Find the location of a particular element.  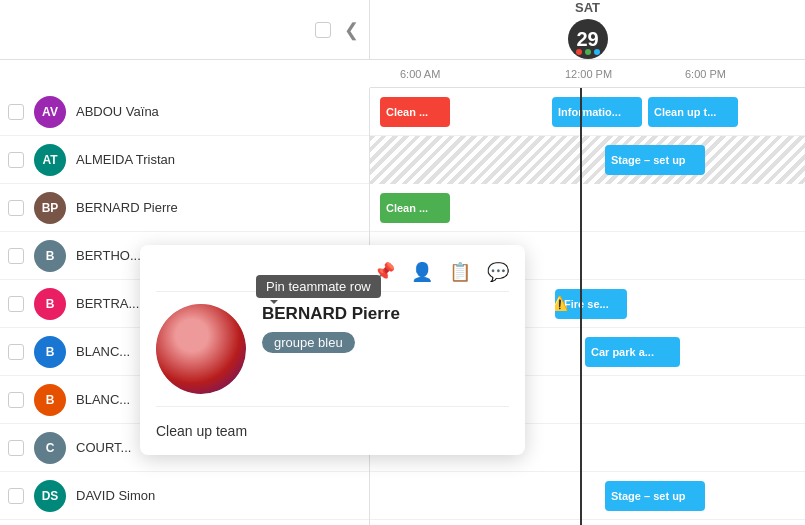

time-label-6am: 6:00 AM is located at coordinates (420, 74).